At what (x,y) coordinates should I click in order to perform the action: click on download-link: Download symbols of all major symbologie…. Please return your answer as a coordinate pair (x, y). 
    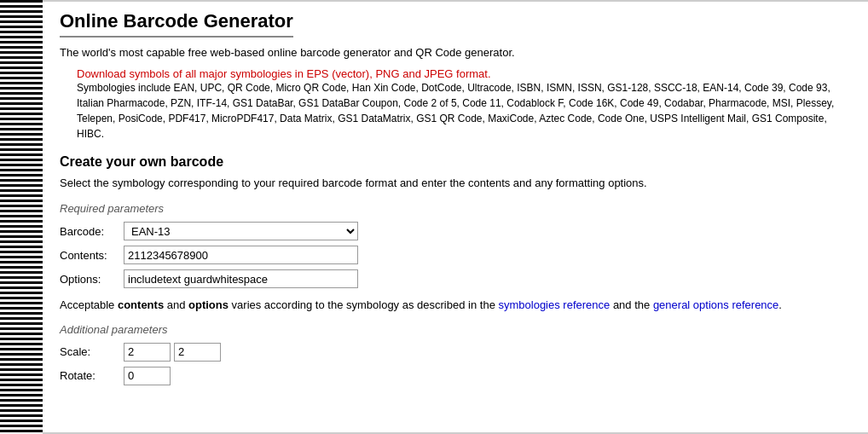
    Looking at the image, I should click on (284, 73).